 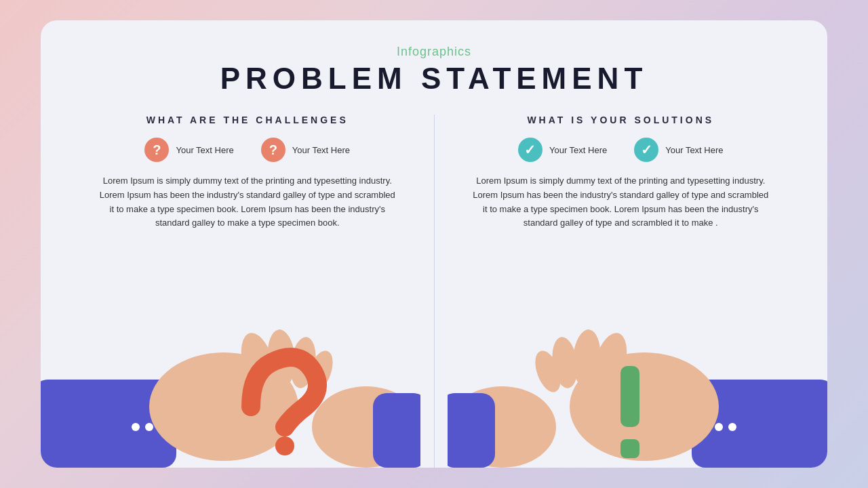 What do you see at coordinates (620, 120) in the screenshot?
I see `right-col-title: WHAT IS YOUR SOLUTIONS` at bounding box center [620, 120].